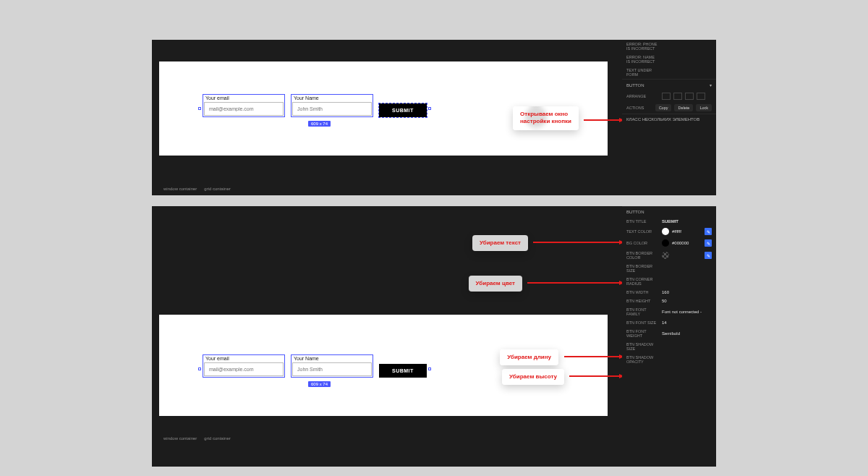  Describe the element at coordinates (687, 292) in the screenshot. I see `btn-width-input: 160` at that location.